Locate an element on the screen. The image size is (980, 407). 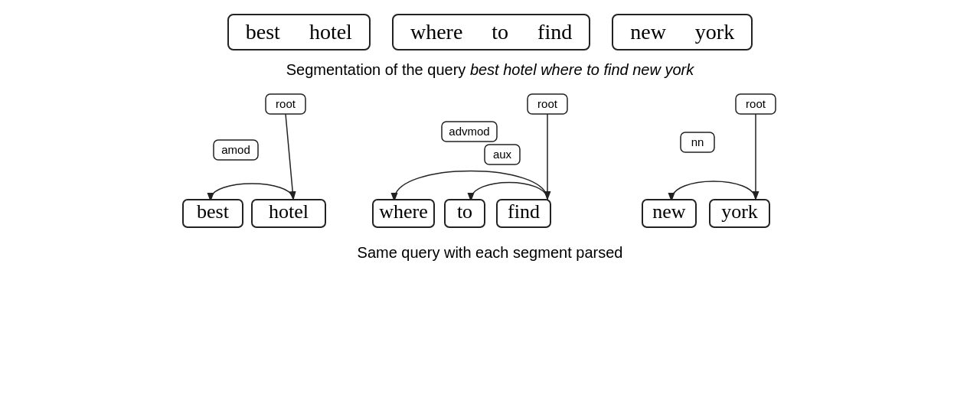
svg-text: aux is located at coordinates (502, 155).